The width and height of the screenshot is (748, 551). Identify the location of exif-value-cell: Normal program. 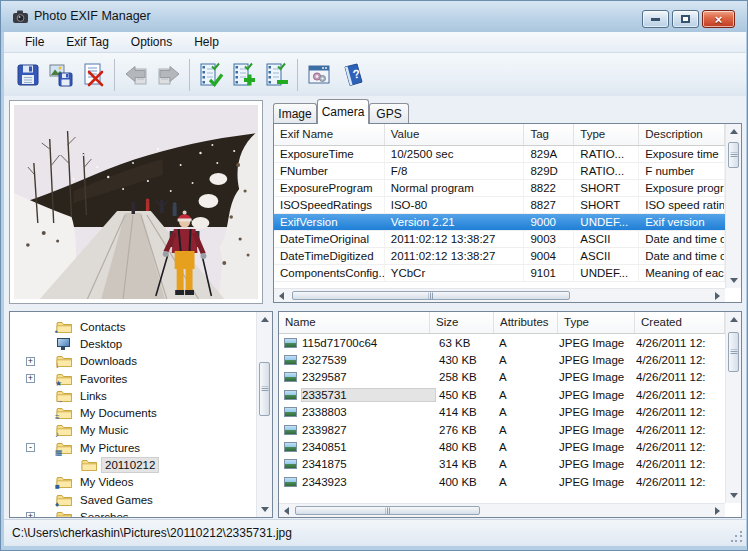
(455, 188).